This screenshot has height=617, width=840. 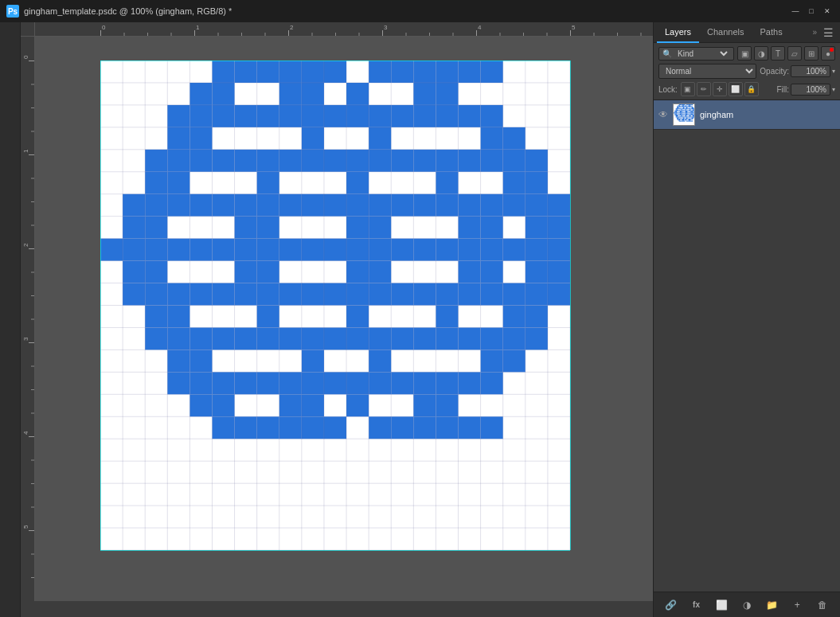 What do you see at coordinates (696, 54) in the screenshot?
I see `kind-filter-wrap: 🔍 Kind` at bounding box center [696, 54].